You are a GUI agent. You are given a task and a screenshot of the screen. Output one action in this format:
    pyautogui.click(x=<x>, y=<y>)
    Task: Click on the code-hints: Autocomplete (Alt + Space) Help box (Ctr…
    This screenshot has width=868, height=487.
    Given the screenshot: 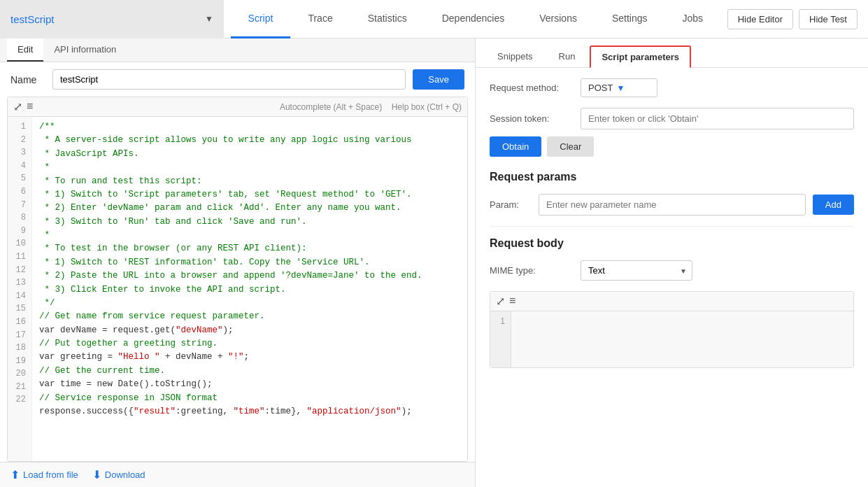 What is the action you would take?
    pyautogui.click(x=371, y=107)
    